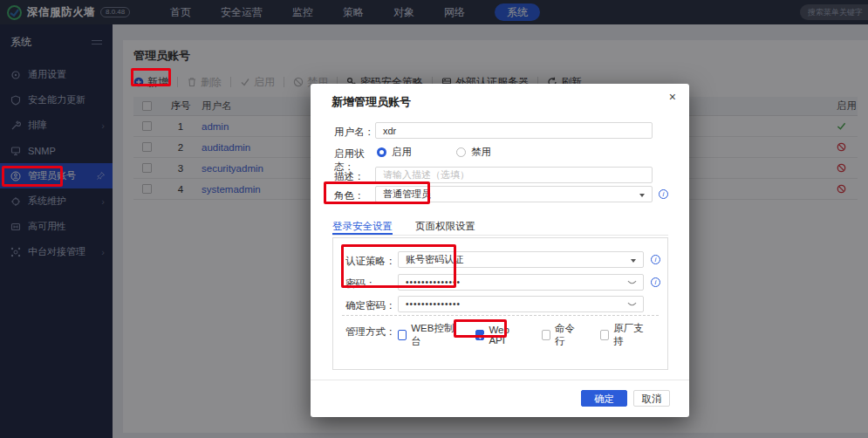  Describe the element at coordinates (474, 152) in the screenshot. I see `status-disable-radio: 禁用` at that location.